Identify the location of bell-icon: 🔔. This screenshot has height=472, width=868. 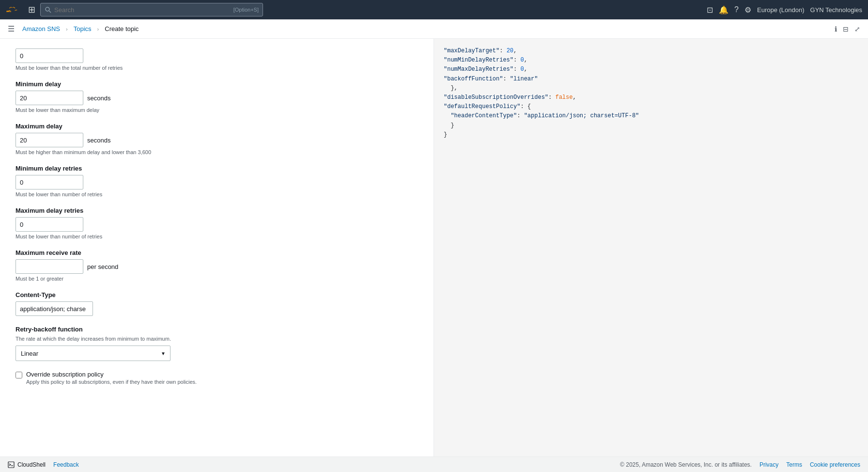
(724, 10).